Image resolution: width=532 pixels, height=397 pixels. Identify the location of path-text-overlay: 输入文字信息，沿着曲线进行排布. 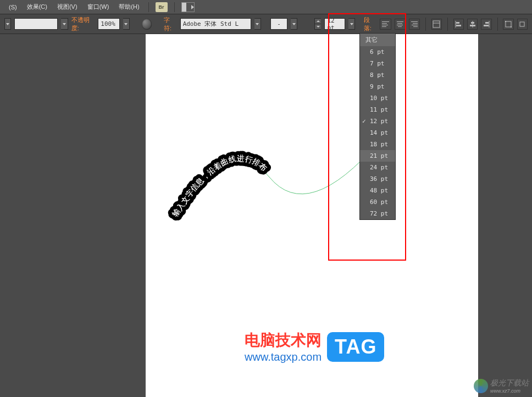
(220, 186).